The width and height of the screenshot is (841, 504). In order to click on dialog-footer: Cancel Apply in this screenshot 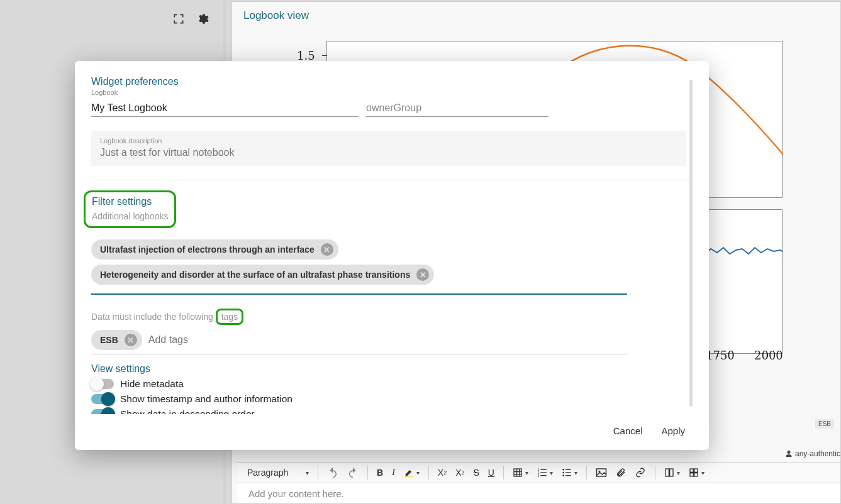, I will do `click(392, 432)`.